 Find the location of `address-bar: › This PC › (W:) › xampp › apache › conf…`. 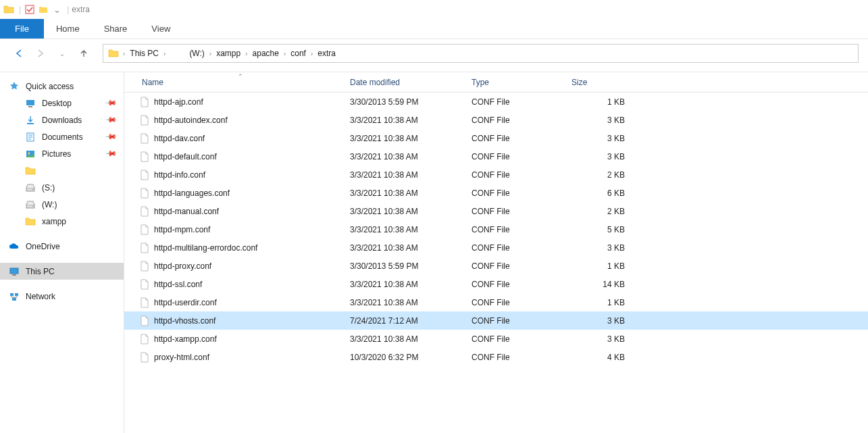

address-bar: › This PC › (W:) › xampp › apache › conf… is located at coordinates (481, 53).